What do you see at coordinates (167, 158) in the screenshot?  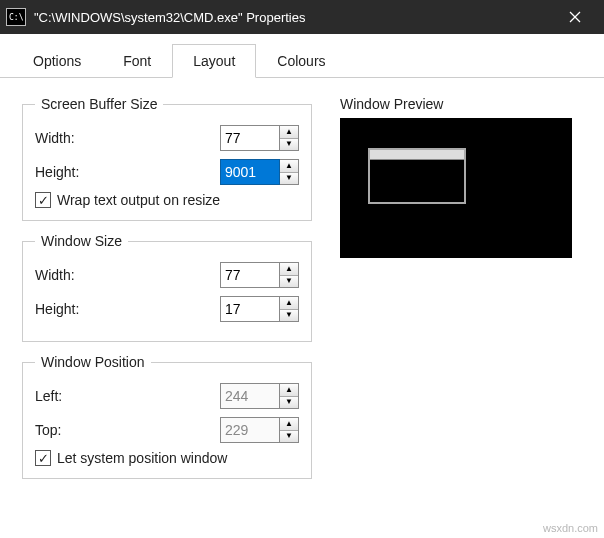 I see `group-screen-buffer: Screen Buffer Size Width: ▲▼ Height: ▲▼ …` at bounding box center [167, 158].